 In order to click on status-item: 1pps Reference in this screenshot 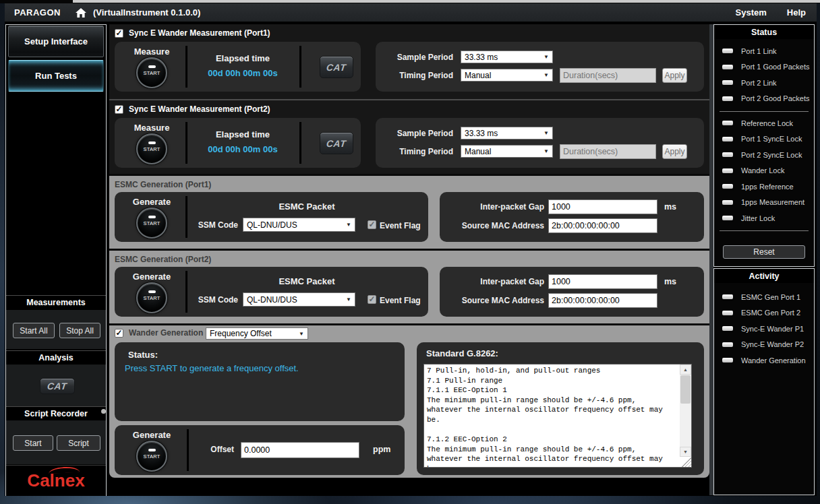, I will do `click(764, 187)`.